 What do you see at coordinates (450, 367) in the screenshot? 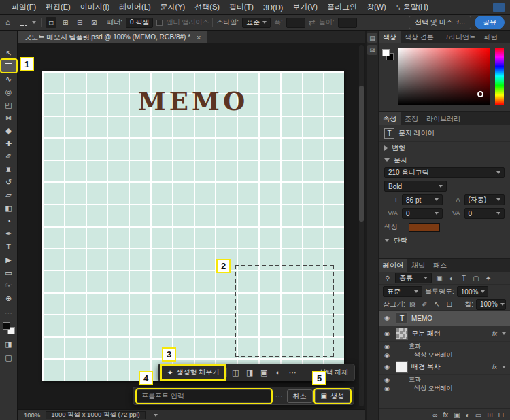
I see `layer-name: 배경 복사` at bounding box center [450, 367].